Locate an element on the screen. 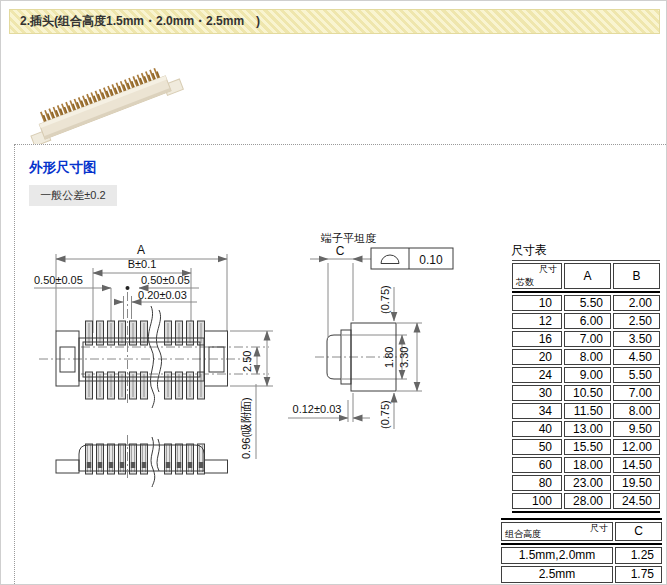 This screenshot has height=585, width=667. dim-b-value-cell: 7.00 is located at coordinates (636, 393).